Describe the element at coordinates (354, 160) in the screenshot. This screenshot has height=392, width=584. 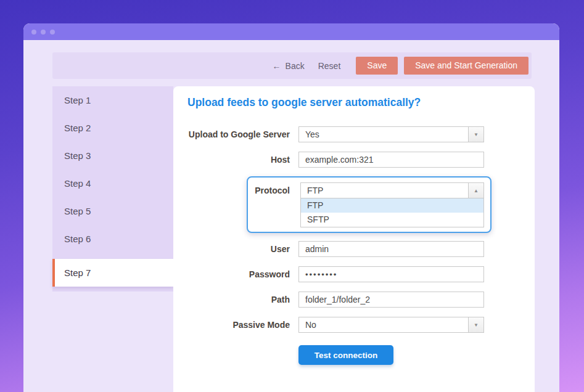
I see `host-row: Host` at that location.